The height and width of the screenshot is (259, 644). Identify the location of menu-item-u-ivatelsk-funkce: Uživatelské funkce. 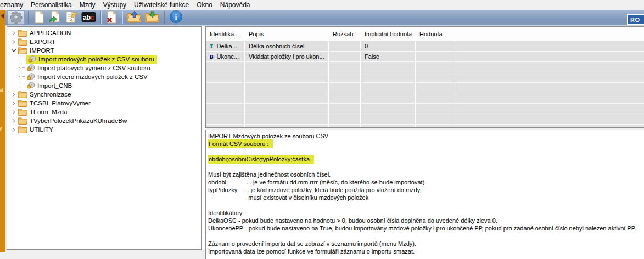
(161, 5).